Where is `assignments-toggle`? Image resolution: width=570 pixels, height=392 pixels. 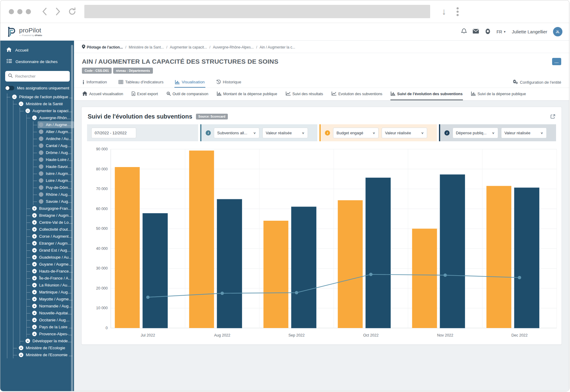
assignments-toggle is located at coordinates (10, 88).